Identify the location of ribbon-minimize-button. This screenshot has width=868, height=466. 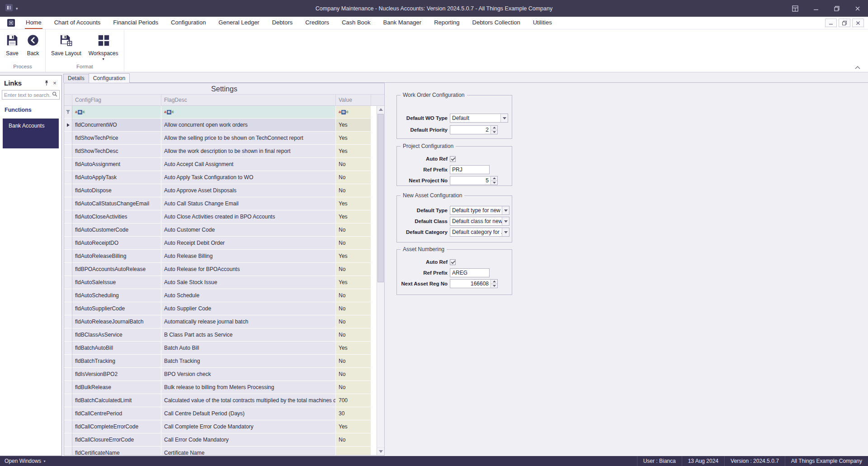
(831, 23).